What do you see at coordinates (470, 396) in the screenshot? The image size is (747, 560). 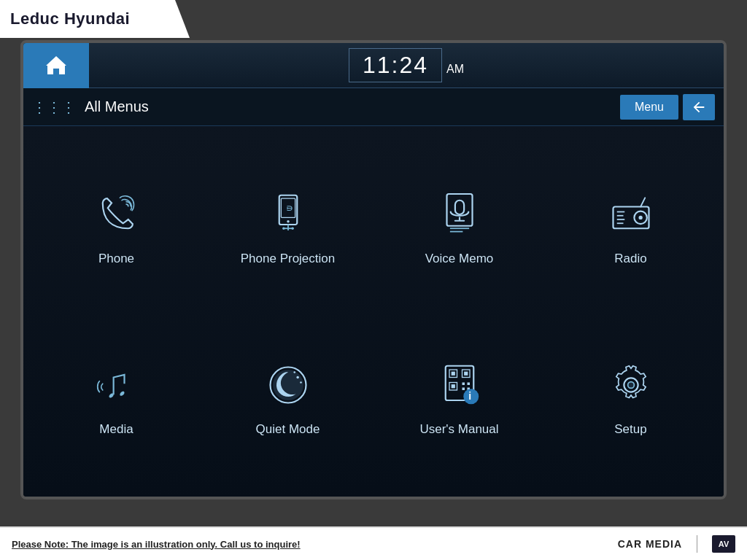 I see `svg-text: i` at bounding box center [470, 396].